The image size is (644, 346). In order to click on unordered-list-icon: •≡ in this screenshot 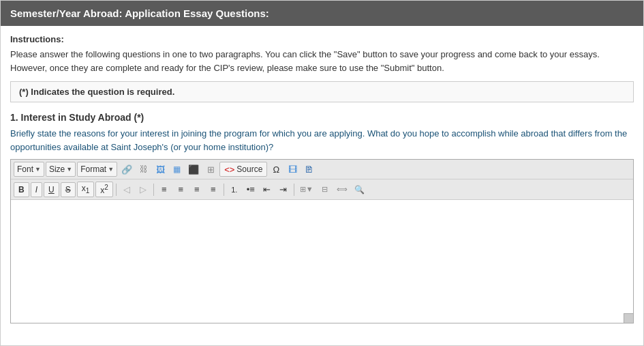, I will do `click(251, 190)`.